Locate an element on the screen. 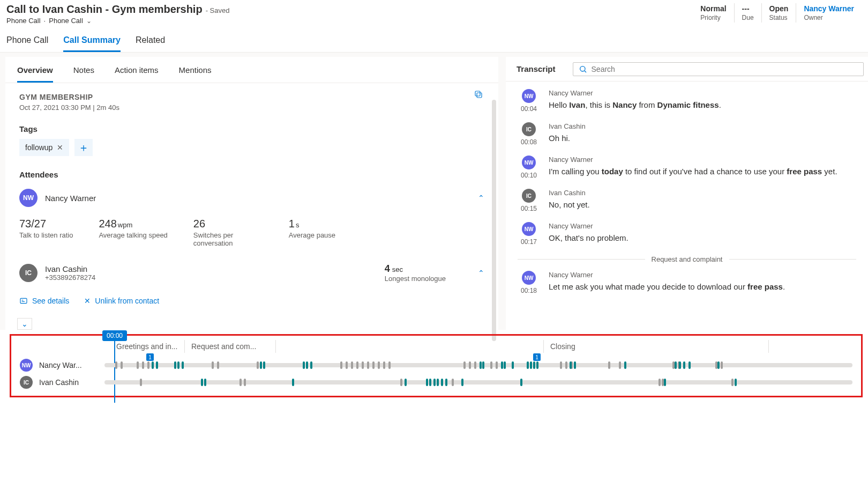 The height and width of the screenshot is (503, 868). search-input is located at coordinates (724, 69).